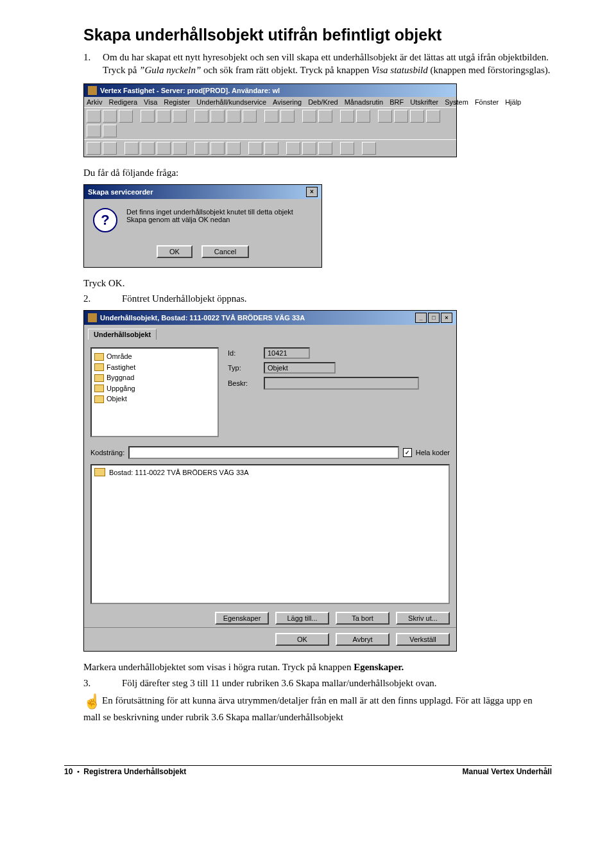  I want to click on page-footer: 10 ● Registrera Underhållsobjekt Manual …, so click(308, 770).